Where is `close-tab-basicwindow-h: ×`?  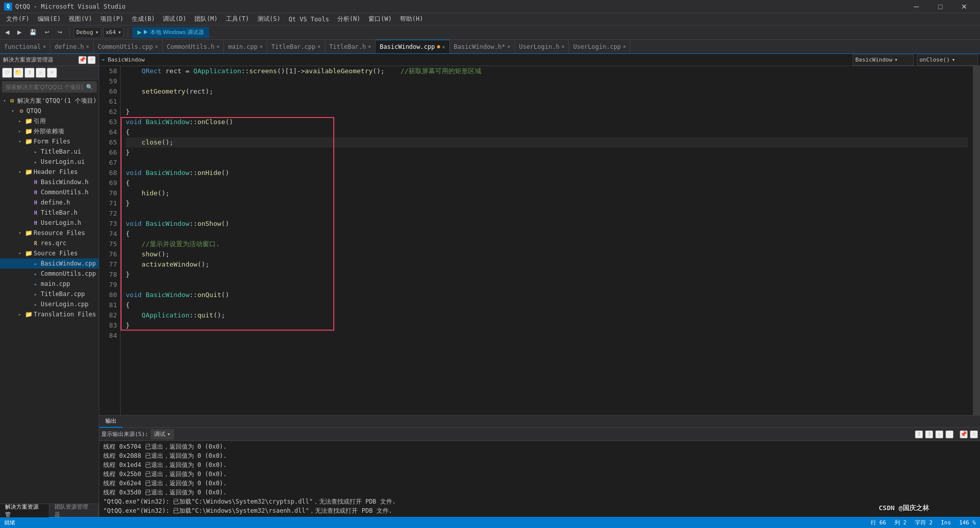 close-tab-basicwindow-h: × is located at coordinates (509, 47).